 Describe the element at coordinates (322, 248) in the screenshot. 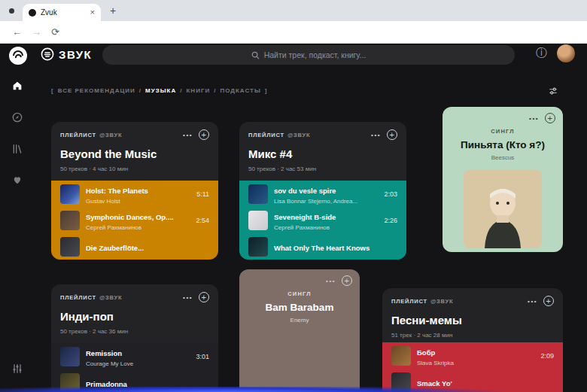

I see `track-title: What Only The Heart Knows` at that location.